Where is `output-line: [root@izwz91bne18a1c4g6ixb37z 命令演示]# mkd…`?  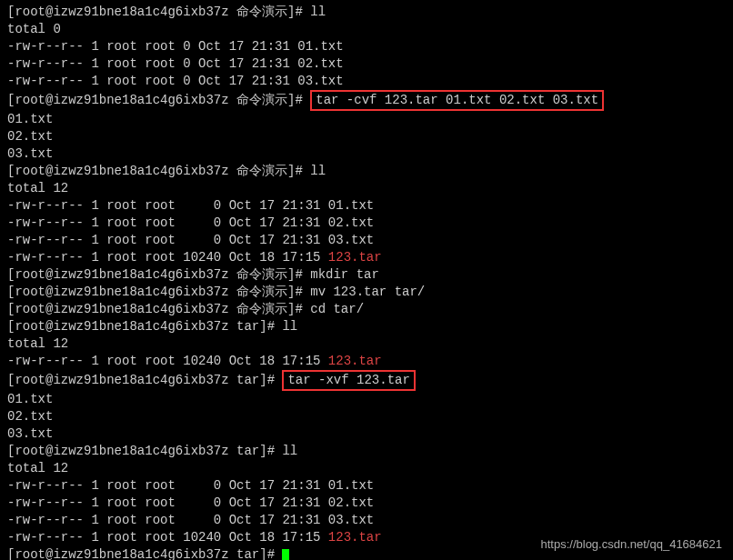
output-line: [root@izwz91bne18a1c4g6ixb37z 命令演示]# mkd… is located at coordinates (366, 275).